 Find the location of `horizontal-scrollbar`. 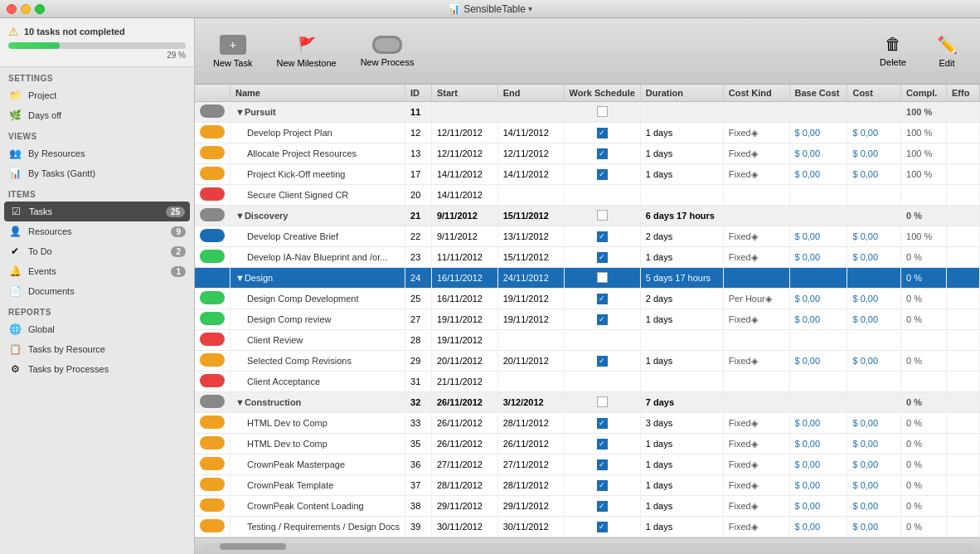

horizontal-scrollbar is located at coordinates (587, 547).